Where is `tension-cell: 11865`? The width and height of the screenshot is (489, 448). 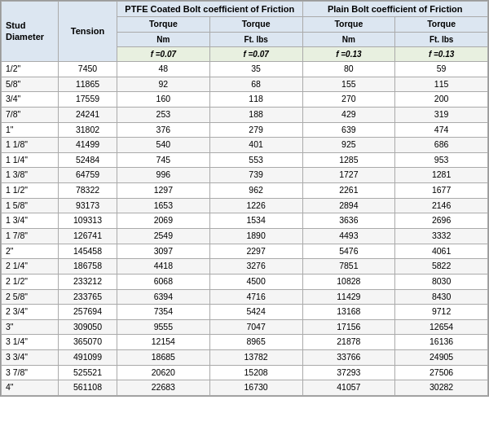 tension-cell: 11865 is located at coordinates (88, 85).